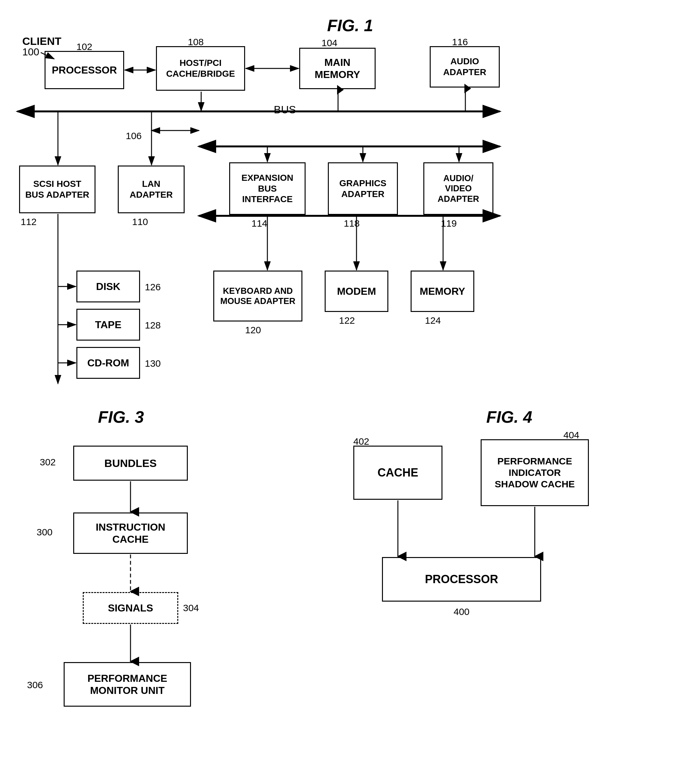 The image size is (699, 784). I want to click on processor-box: PROCESSOR, so click(84, 70).